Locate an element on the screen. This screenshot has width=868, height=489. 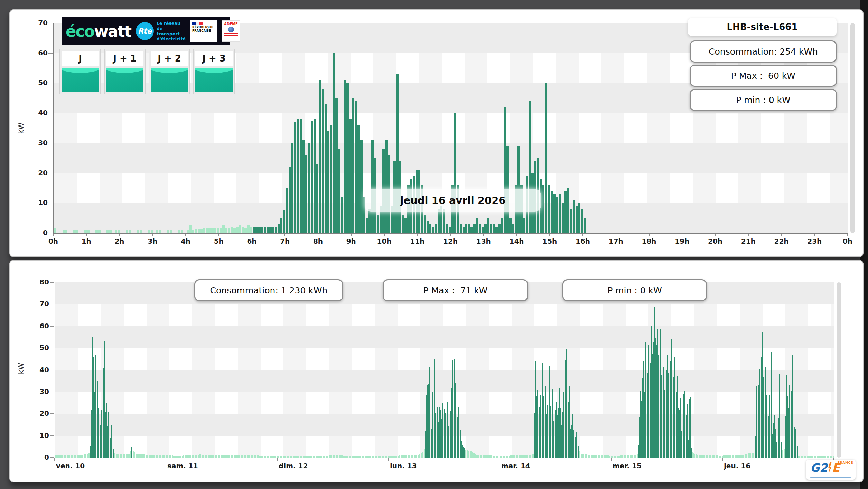
x-tick-label: 11h is located at coordinates (417, 241).